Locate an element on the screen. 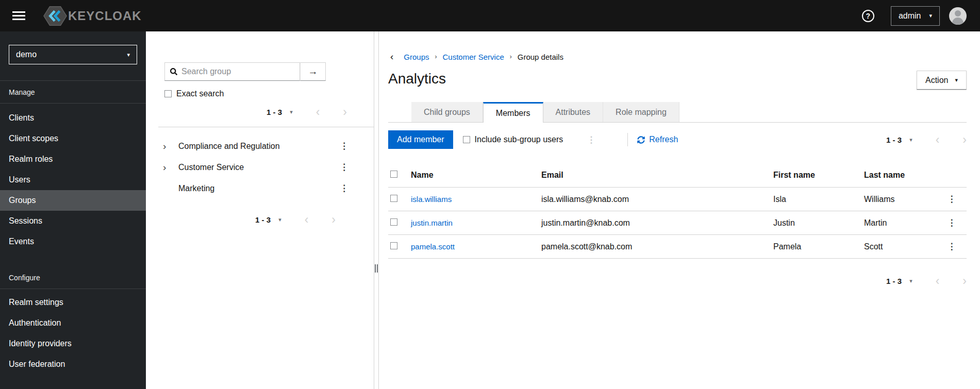 Image resolution: width=980 pixels, height=389 pixels. tab-attributes: Attributes is located at coordinates (573, 112).